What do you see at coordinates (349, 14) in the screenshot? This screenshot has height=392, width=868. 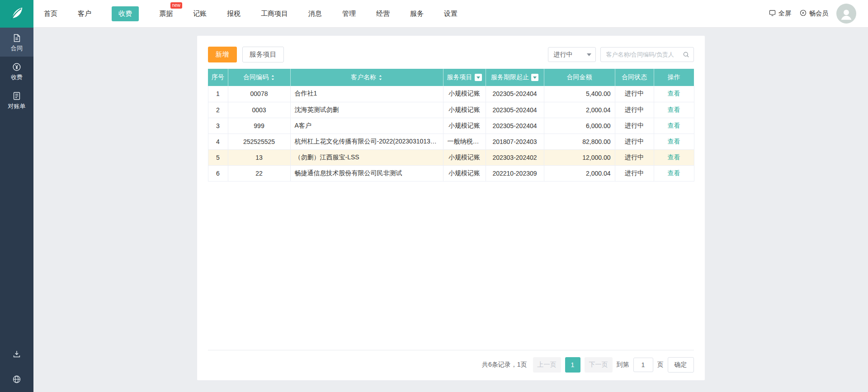 I see `nav-item-label: 管理` at bounding box center [349, 14].